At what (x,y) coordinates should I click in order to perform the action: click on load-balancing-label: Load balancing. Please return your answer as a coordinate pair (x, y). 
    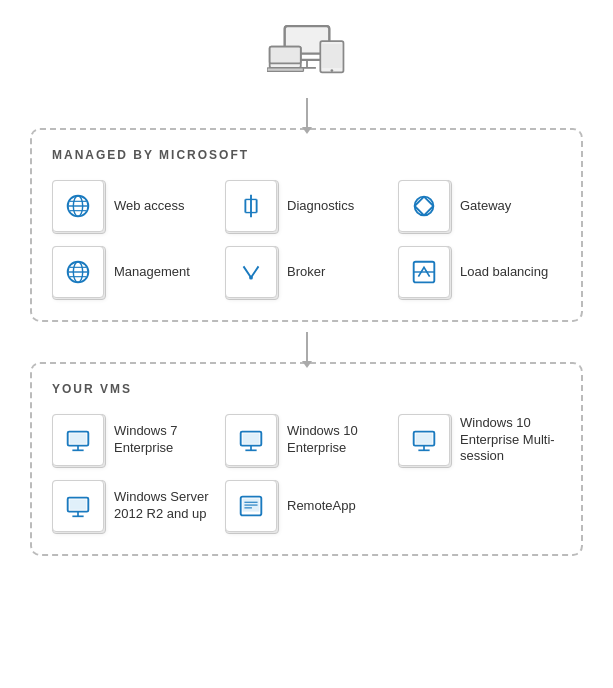
    Looking at the image, I should click on (504, 272).